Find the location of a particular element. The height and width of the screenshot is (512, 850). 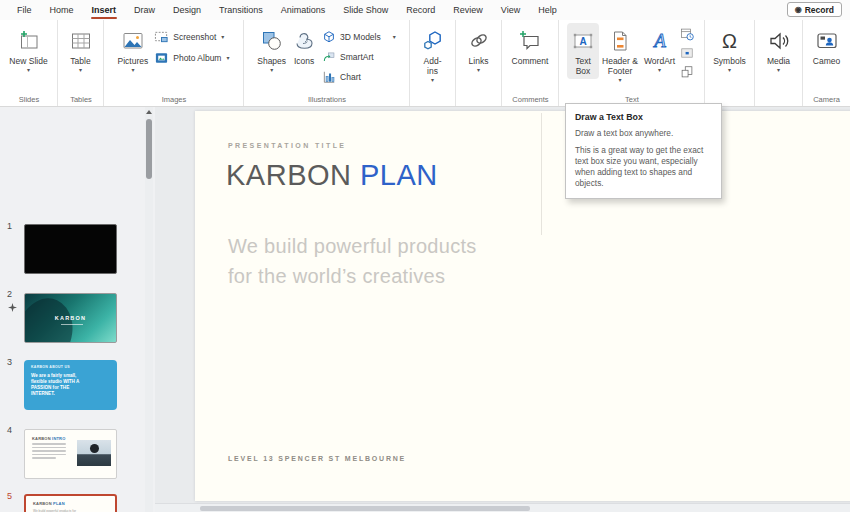

scroll-up-arrow is located at coordinates (149, 112).